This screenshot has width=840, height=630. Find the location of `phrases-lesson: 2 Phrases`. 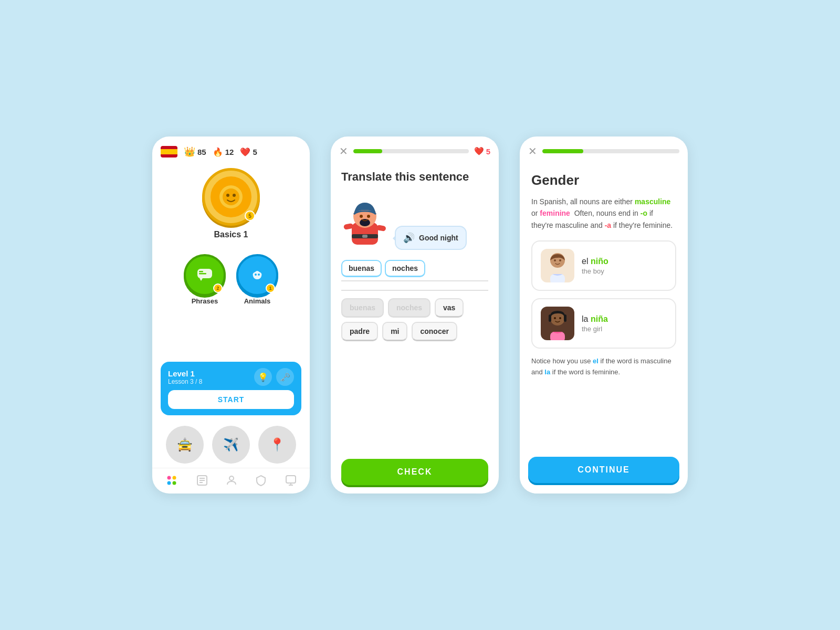

phrases-lesson: 2 Phrases is located at coordinates (205, 279).